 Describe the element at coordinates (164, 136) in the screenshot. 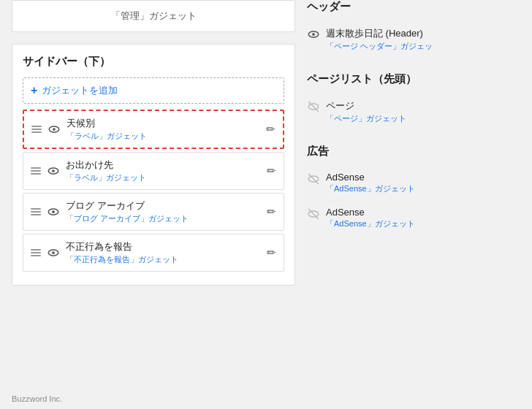

I see `gadget-type-tenkibetsu: 「ラベル」ガジェット` at that location.